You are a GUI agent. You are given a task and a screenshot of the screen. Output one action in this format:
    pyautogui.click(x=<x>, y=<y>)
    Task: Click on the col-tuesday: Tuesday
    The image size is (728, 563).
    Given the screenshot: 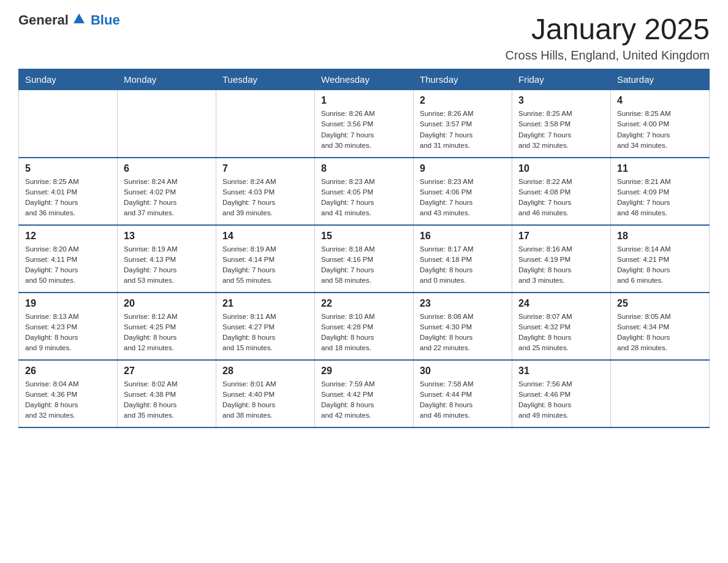 What is the action you would take?
    pyautogui.click(x=266, y=80)
    